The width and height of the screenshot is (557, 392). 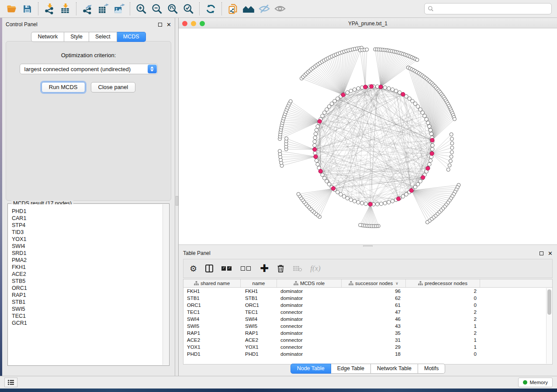 I want to click on table-row: SWI5SWI5connector431, so click(x=368, y=326).